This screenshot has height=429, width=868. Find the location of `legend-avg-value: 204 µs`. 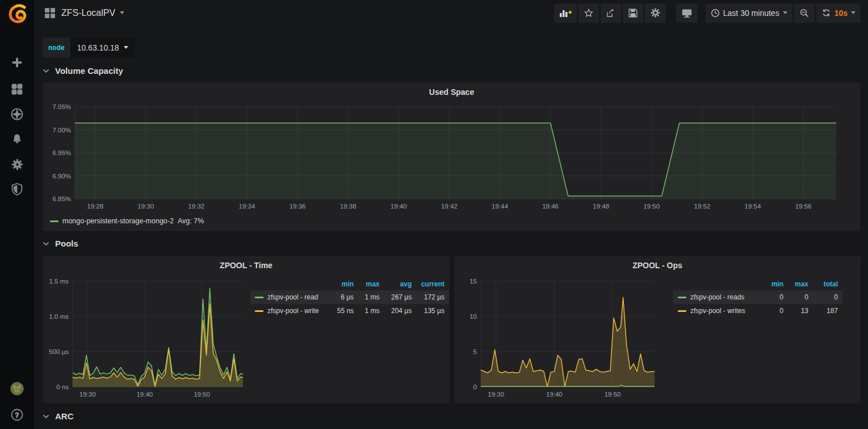

legend-avg-value: 204 µs is located at coordinates (401, 311).